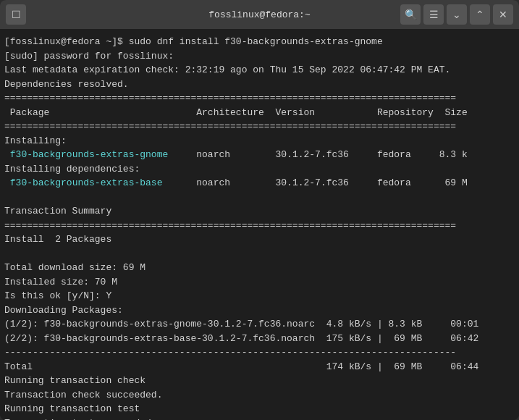  Describe the element at coordinates (259, 141) in the screenshot. I see `line-8: Installing:` at that location.